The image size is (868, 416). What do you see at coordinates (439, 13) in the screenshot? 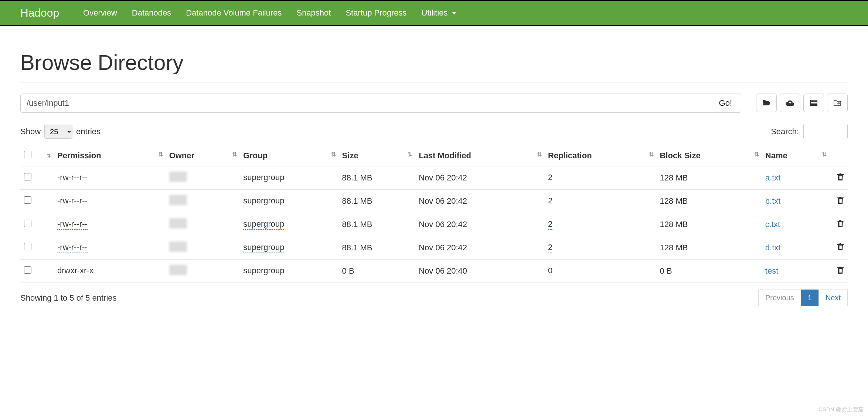
I see `nav-utilities: Utilities` at bounding box center [439, 13].